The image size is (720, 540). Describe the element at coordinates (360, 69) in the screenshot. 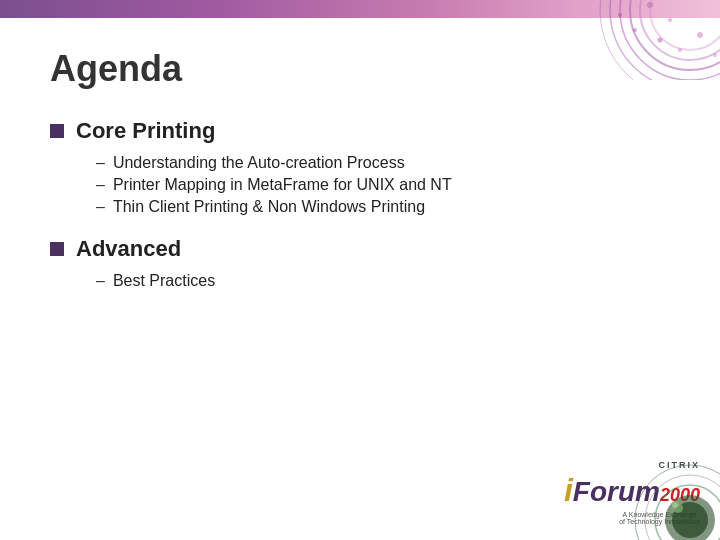

I see `slide-title: Agenda` at that location.